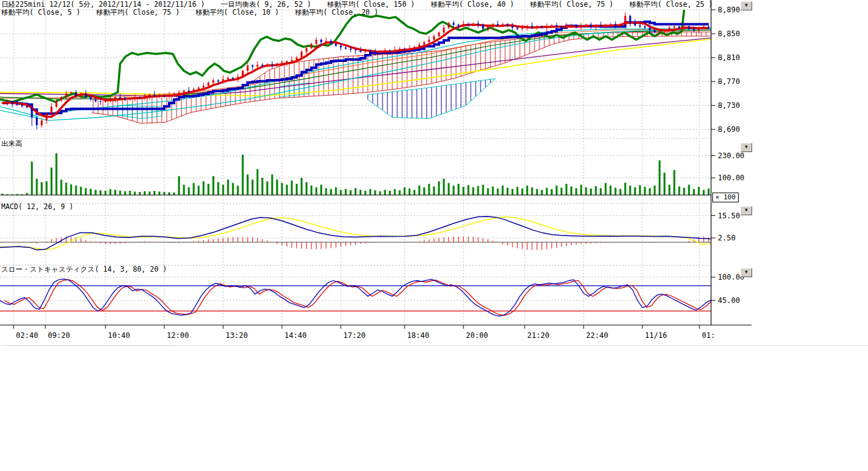 The height and width of the screenshot is (471, 868). Describe the element at coordinates (747, 272) in the screenshot. I see `stoch-scale-dropdown-button: ▼` at that location.